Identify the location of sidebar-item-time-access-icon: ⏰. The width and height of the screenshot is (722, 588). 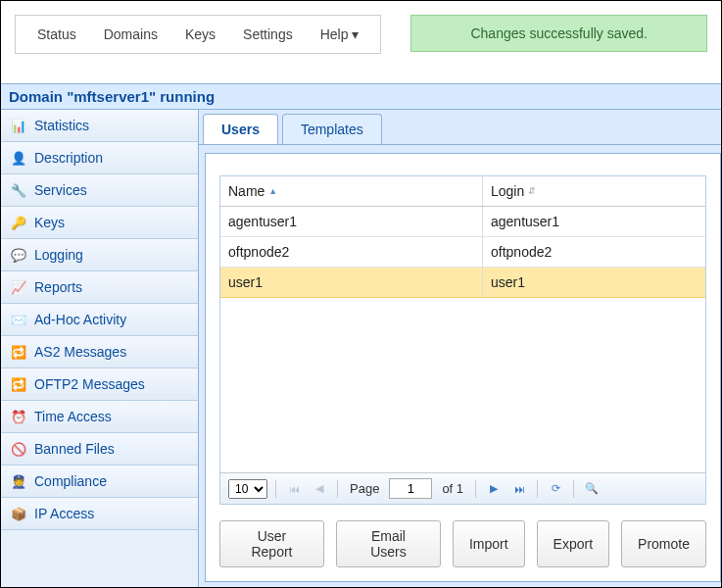
(19, 416).